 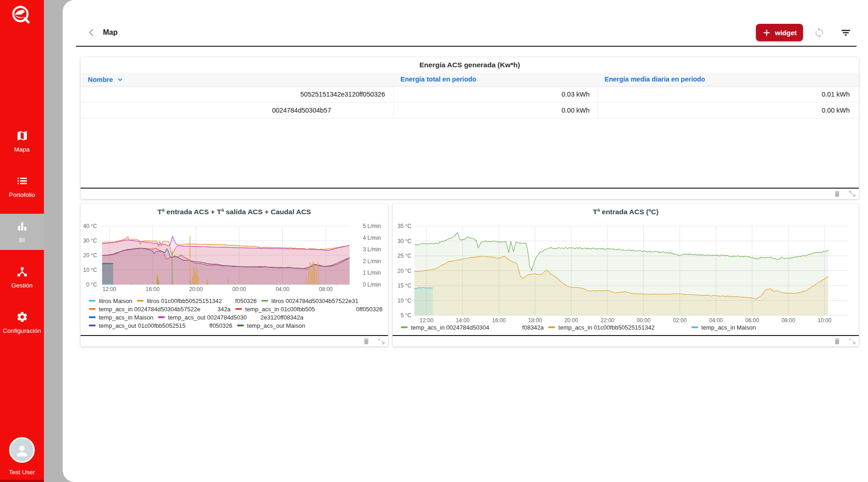 What do you see at coordinates (404, 271) in the screenshot?
I see `svg-text: 20 °C` at bounding box center [404, 271].